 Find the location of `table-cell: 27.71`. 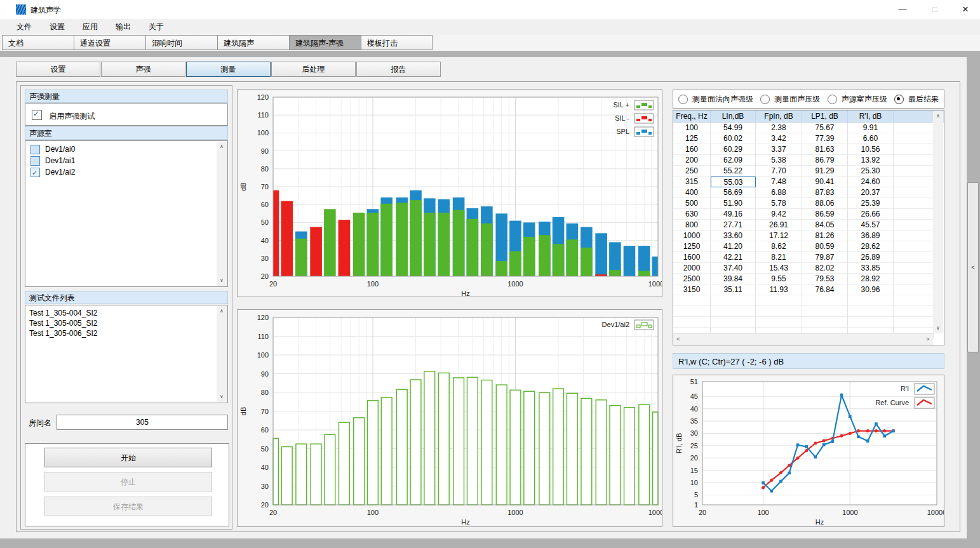

table-cell: 27.71 is located at coordinates (733, 225).